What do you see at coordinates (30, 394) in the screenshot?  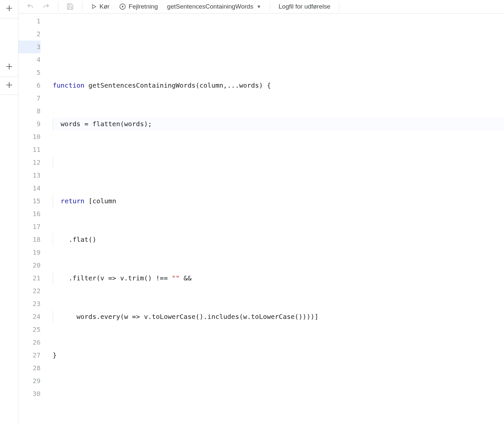 I see `line-number: 30` at bounding box center [30, 394].